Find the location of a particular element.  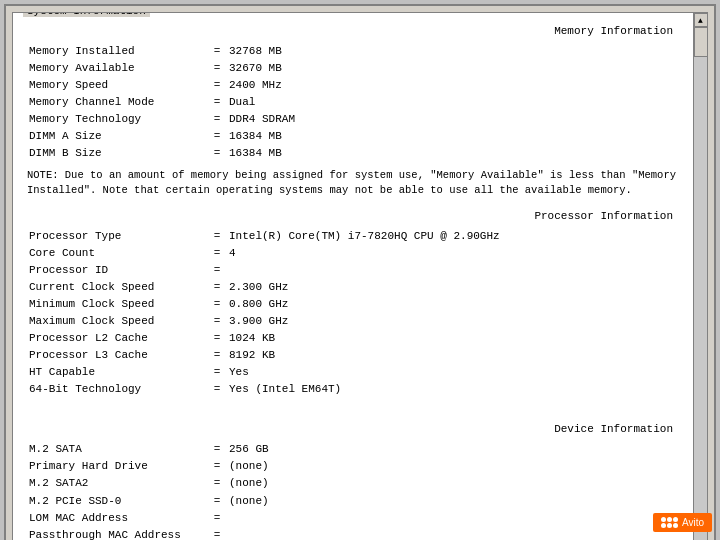

scrollbar-thumb is located at coordinates (701, 42).